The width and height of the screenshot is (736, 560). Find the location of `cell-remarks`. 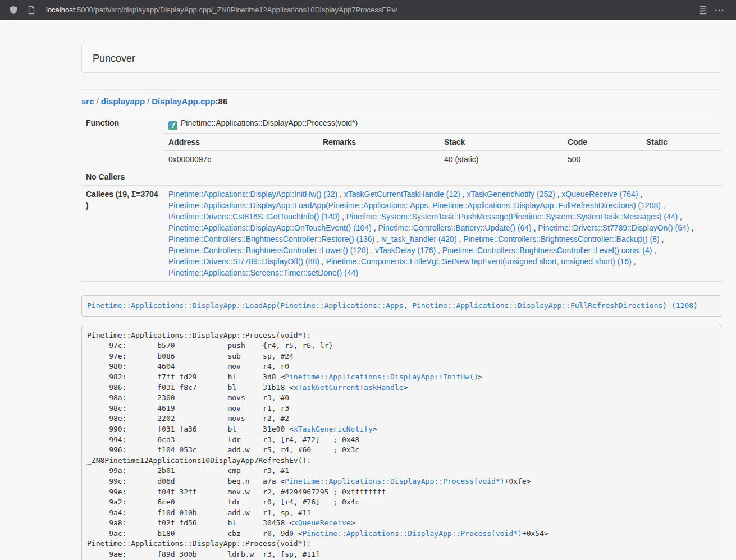

cell-remarks is located at coordinates (379, 159).